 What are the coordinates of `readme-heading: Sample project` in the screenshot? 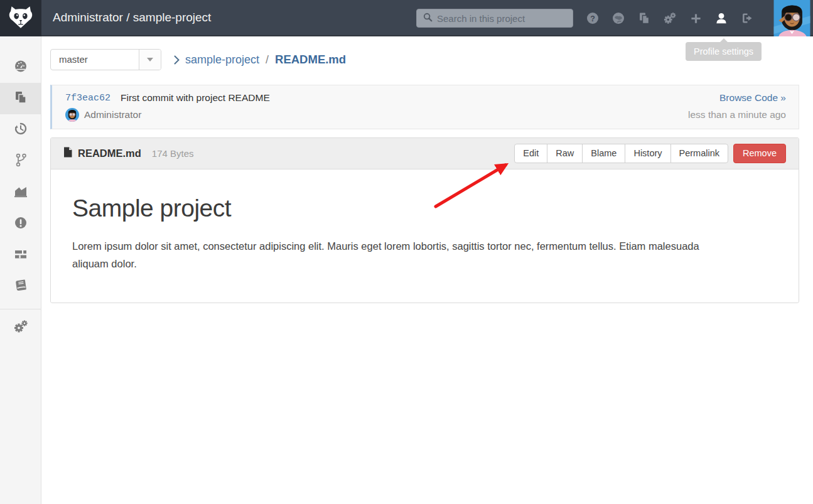 It's located at (424, 208).